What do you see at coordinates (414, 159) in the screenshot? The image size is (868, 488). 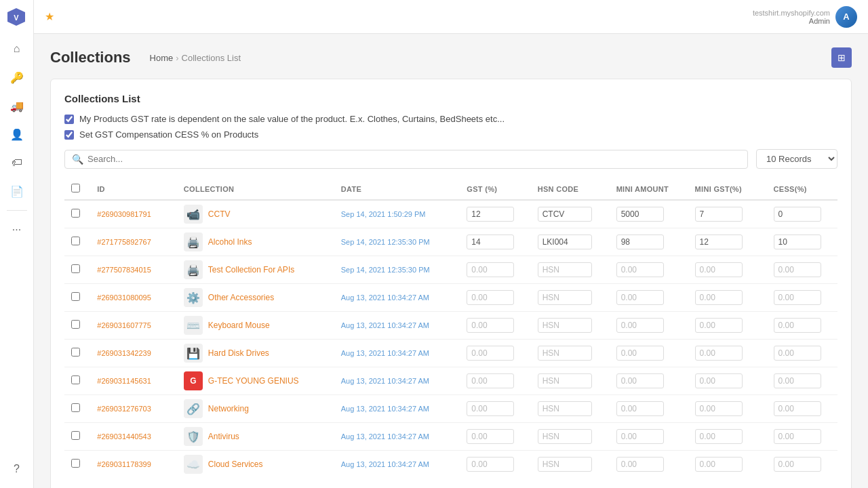 I see `search-input` at bounding box center [414, 159].